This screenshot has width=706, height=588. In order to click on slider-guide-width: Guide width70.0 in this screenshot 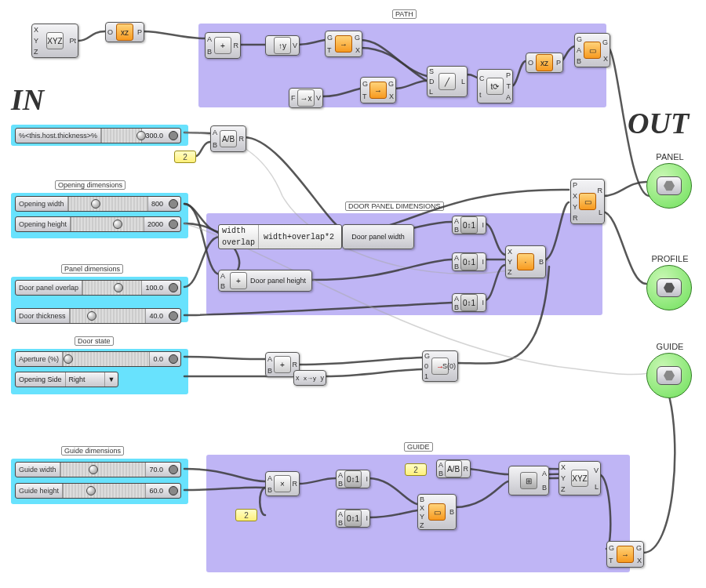, I will do `click(98, 470)`.